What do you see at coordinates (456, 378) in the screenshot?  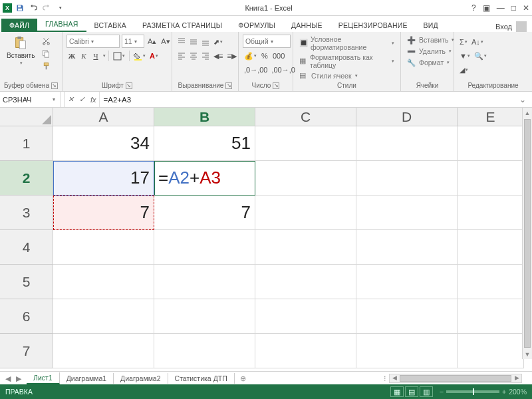 I see `horizontal-scrollbar: ◀ ▶` at bounding box center [456, 378].